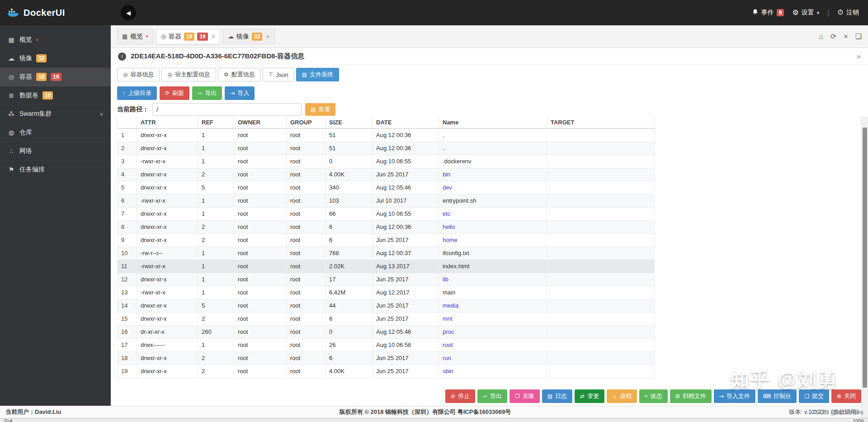 The width and height of the screenshot is (868, 422). Describe the element at coordinates (846, 396) in the screenshot. I see `close-container-button: ⊗ 关闭` at that location.